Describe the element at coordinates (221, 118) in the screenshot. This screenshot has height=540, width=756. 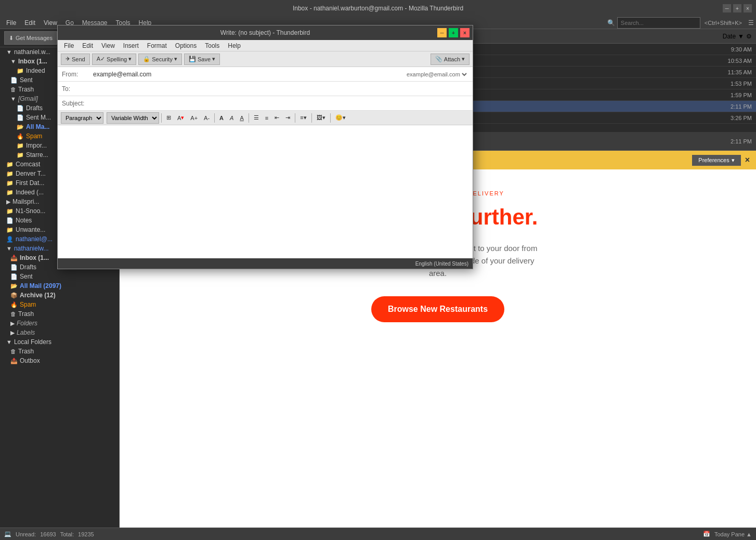
I see `bold-button: A` at that location.